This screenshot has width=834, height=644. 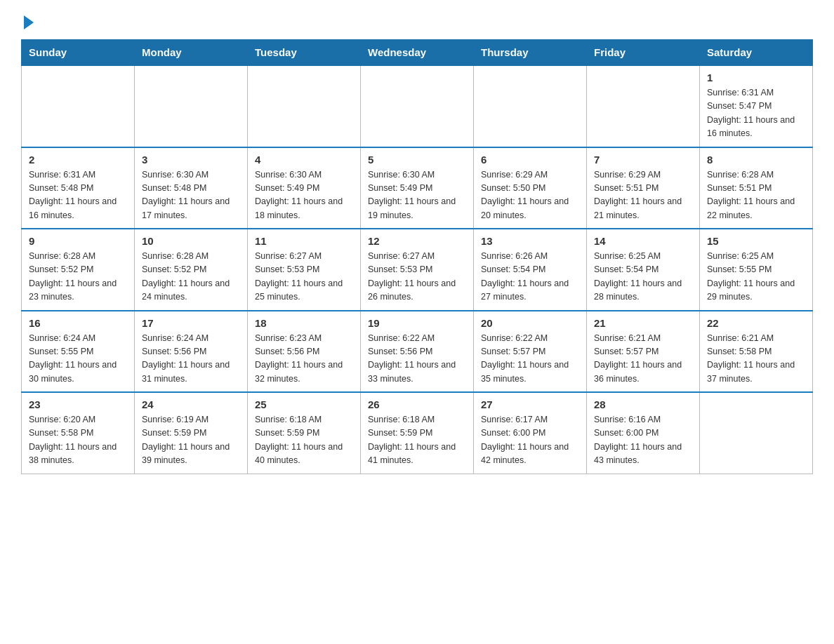 What do you see at coordinates (417, 160) in the screenshot?
I see `day-number: 5` at bounding box center [417, 160].